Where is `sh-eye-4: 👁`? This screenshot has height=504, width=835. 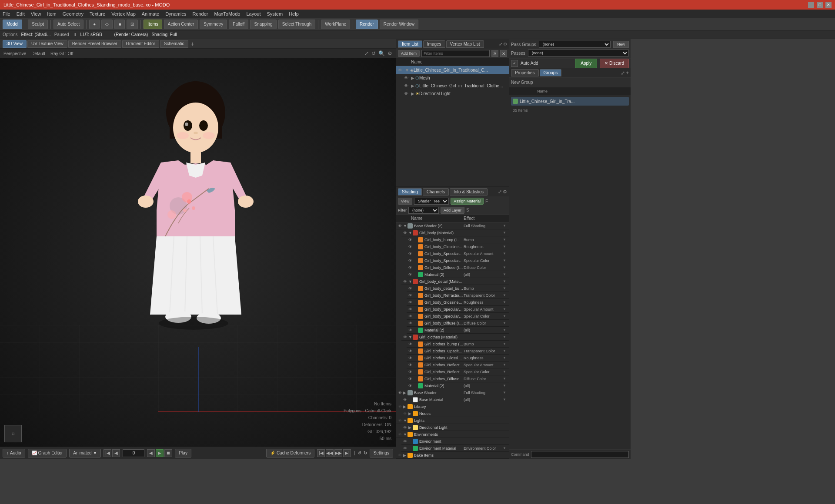
sh-eye-4: 👁 is located at coordinates (411, 254).